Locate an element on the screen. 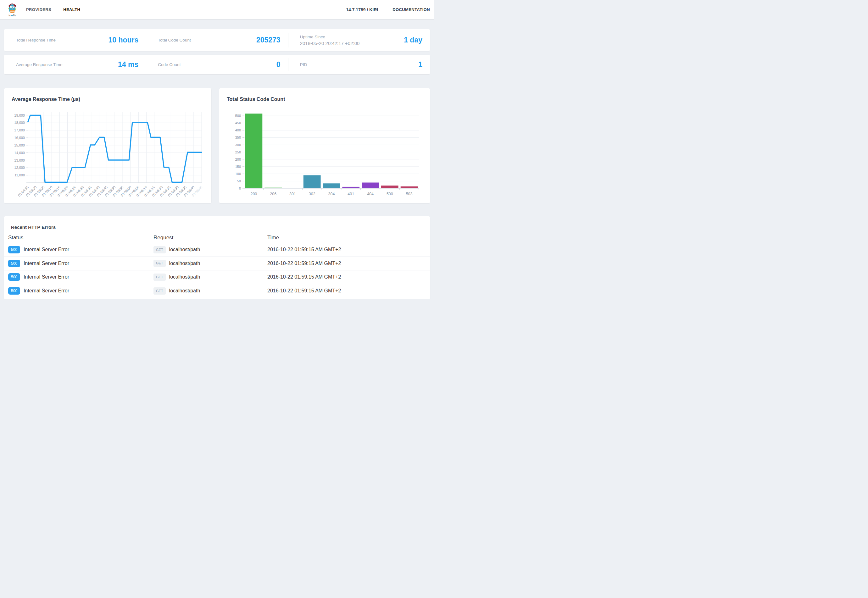 Image resolution: width=868 pixels, height=598 pixels. stat-total-code-count: Total Code Count 205273 is located at coordinates (217, 40).